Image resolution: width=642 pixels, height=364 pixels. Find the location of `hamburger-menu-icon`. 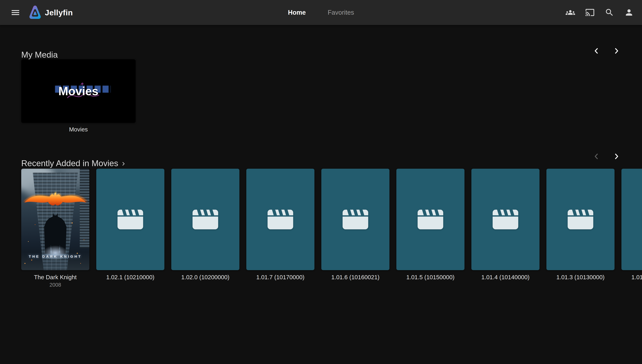

hamburger-menu-icon is located at coordinates (16, 12).